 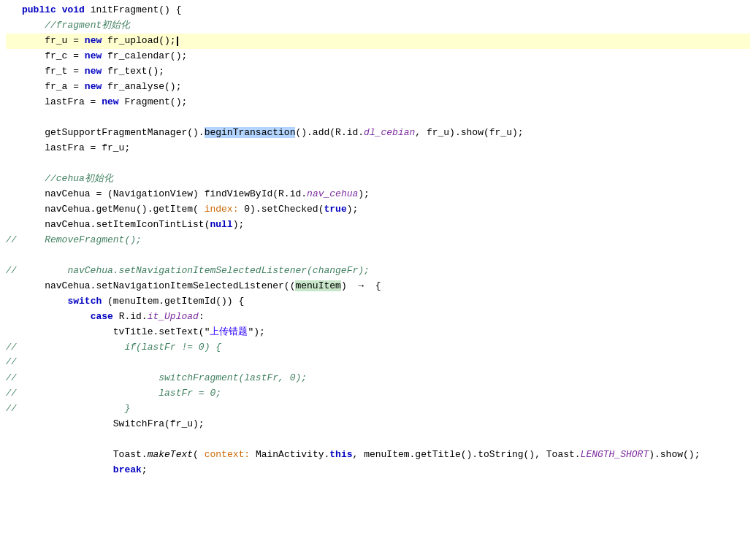 I want to click on code-line: getSupportFragmentManager().beginTransac…, so click(x=378, y=133).